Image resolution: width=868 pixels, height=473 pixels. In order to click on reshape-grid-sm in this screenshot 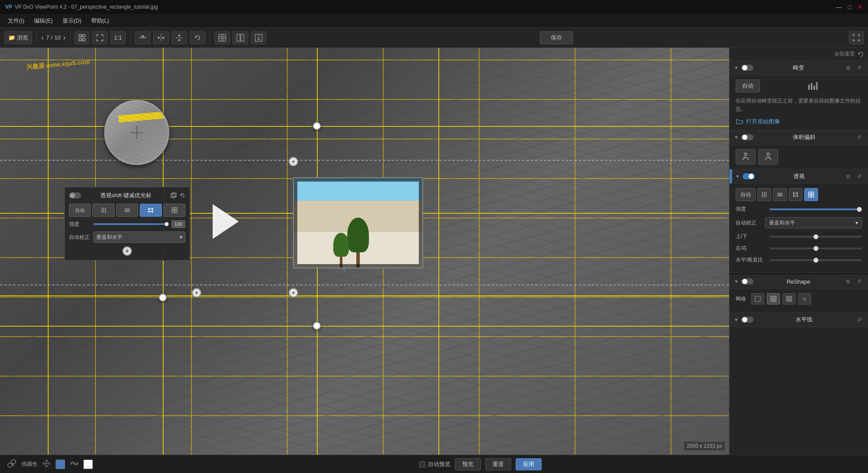, I will do `click(758, 299)`.